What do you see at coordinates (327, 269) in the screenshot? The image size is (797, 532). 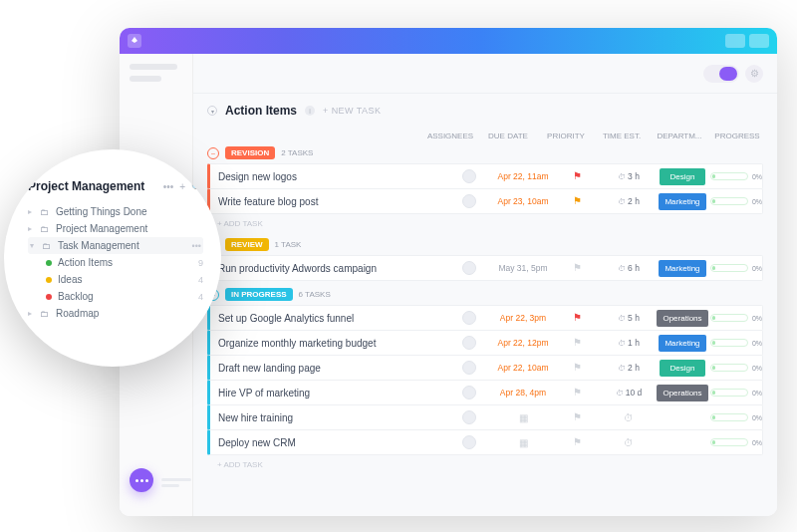 I see `task-title: Run productivity Adwords campaign` at bounding box center [327, 269].